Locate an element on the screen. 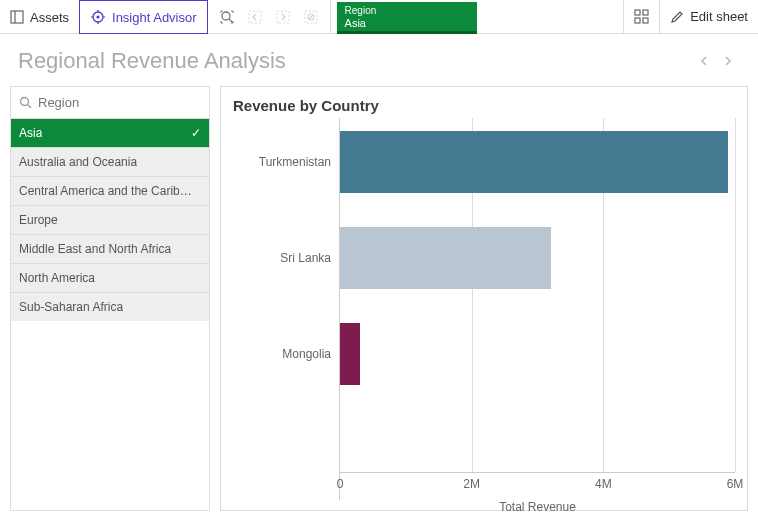 Image resolution: width=758 pixels, height=523 pixels. search-icon is located at coordinates (26, 102).